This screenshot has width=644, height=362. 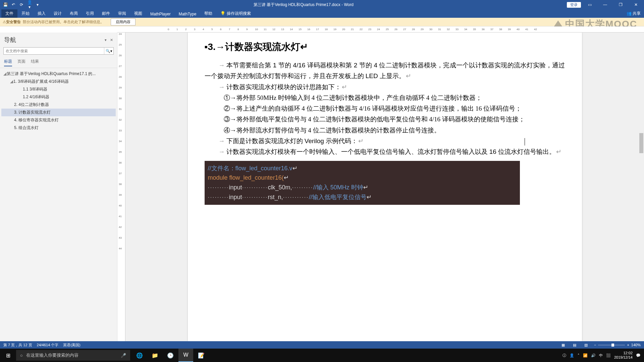 What do you see at coordinates (186, 355) in the screenshot?
I see `app-word: W` at bounding box center [186, 355].